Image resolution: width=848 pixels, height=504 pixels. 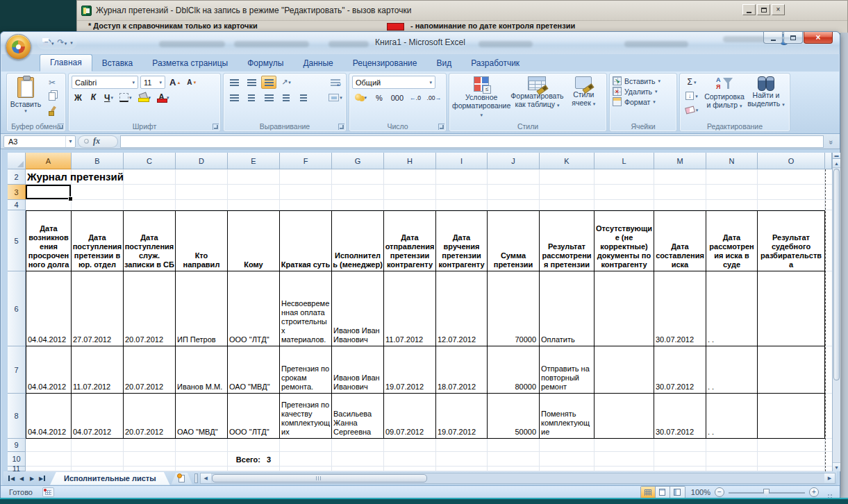 I want to click on delete-cells-button: ×Удалить▾, so click(x=643, y=92).